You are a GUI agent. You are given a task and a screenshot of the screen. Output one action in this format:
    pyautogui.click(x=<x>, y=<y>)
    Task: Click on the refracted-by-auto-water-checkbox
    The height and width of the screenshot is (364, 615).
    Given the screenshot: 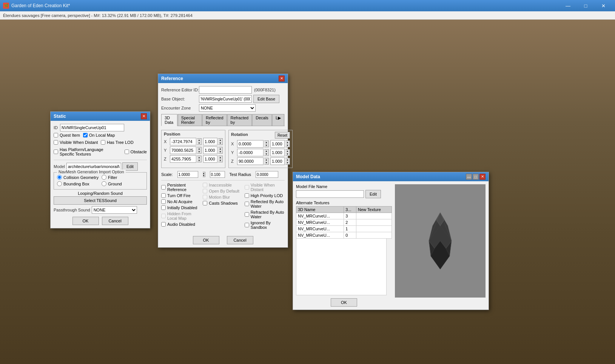 What is the action you would take?
    pyautogui.click(x=247, y=214)
    